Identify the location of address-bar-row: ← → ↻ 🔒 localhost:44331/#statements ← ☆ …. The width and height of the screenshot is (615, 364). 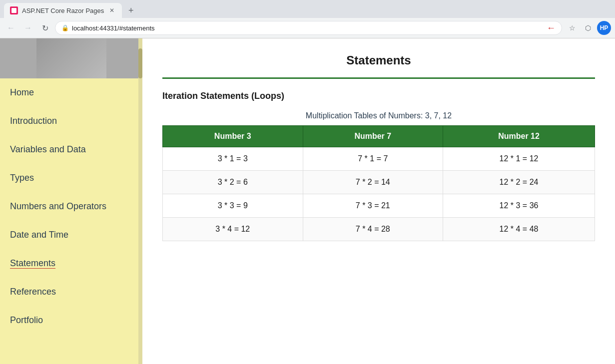
(308, 28).